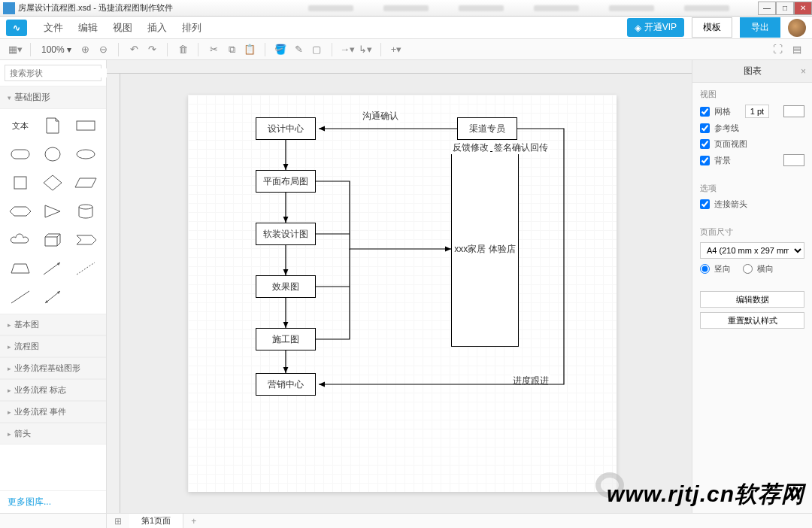  I want to click on user-avatar, so click(797, 28).